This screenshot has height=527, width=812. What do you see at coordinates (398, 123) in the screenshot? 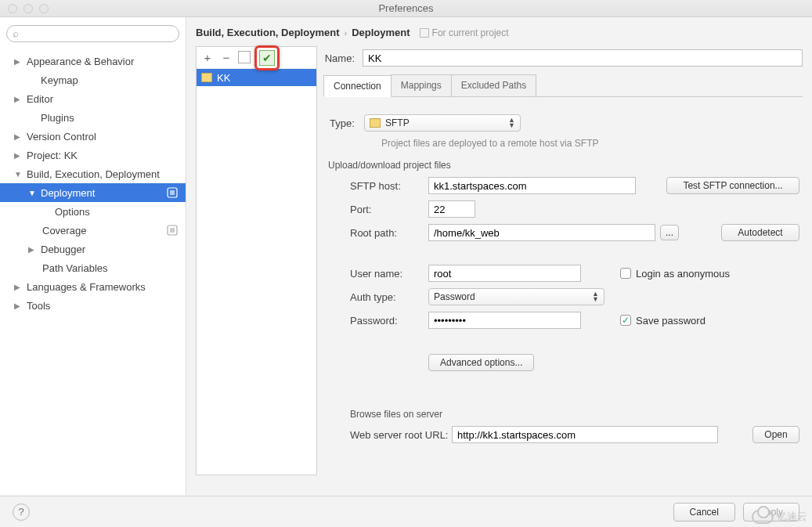
I see `type-value: SFTP` at bounding box center [398, 123].